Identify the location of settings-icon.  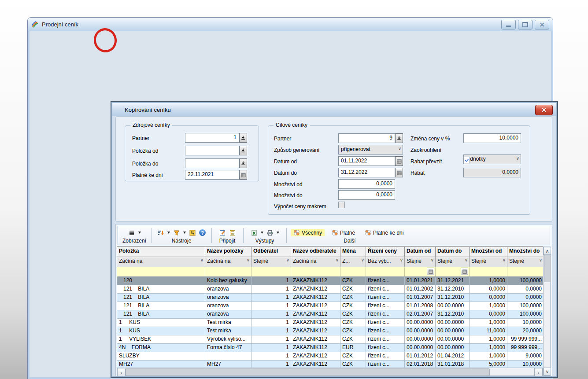
(192, 233).